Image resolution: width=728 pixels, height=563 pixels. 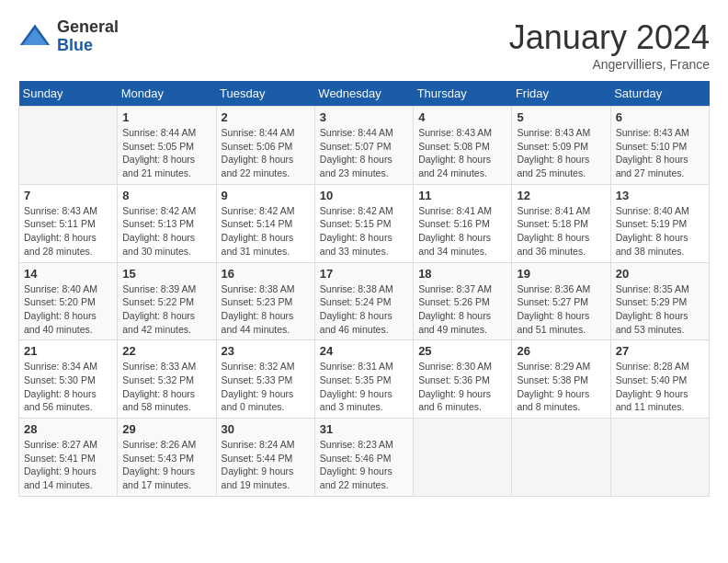 I want to click on day-info: Sunrise: 8:33 AM Sunset: 5:32 PM Dayligh…, so click(x=166, y=386).